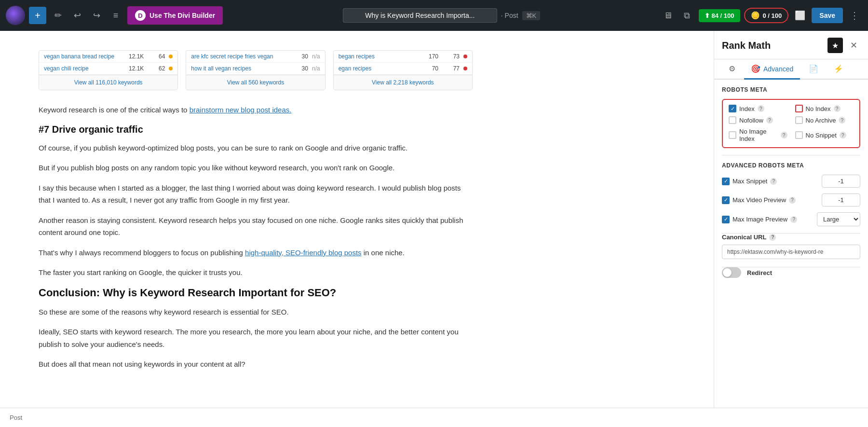 The width and height of the screenshot is (868, 427). I want to click on index-help: ?, so click(761, 109).